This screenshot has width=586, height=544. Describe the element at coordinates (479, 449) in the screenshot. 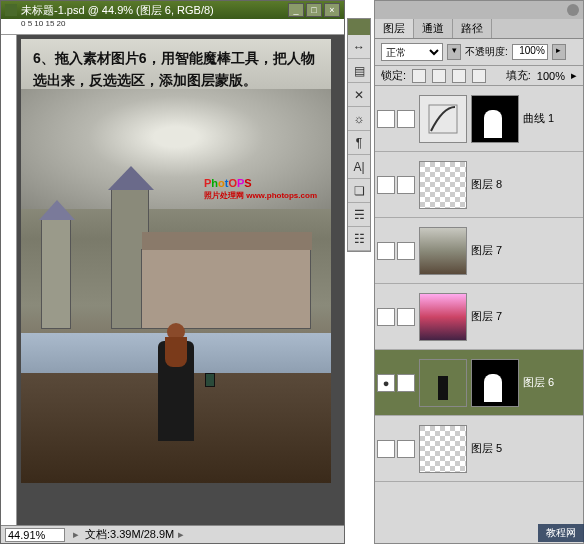

I see `layer-row: 图层 5` at that location.